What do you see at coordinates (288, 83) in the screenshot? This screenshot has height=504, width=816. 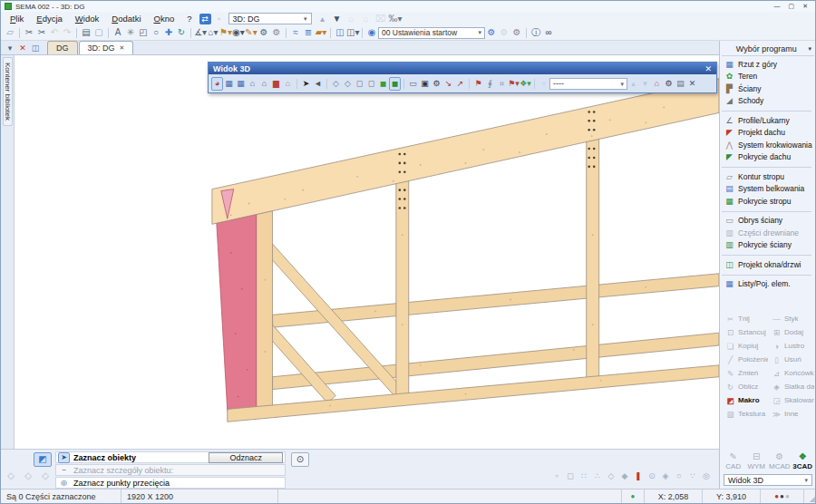 I see `house-section-icon: ⌂` at bounding box center [288, 83].